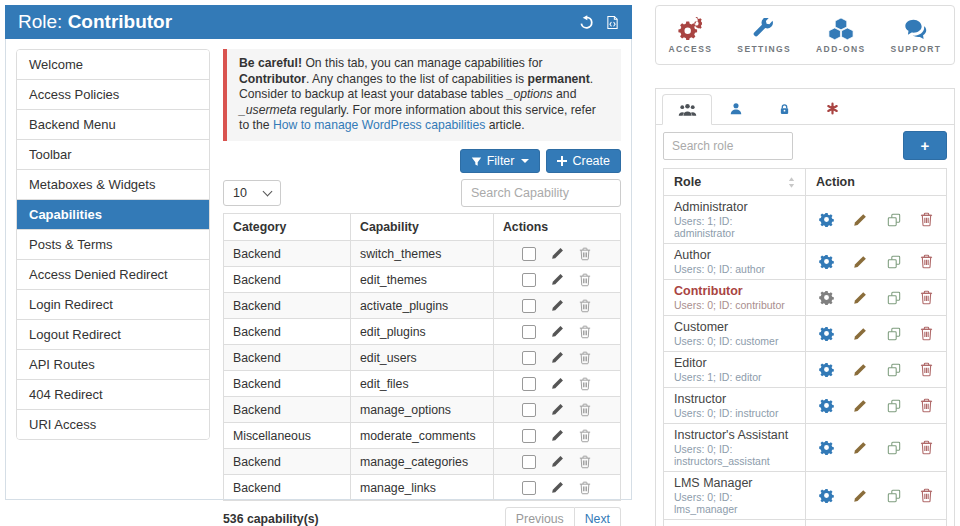 The height and width of the screenshot is (526, 960). Describe the element at coordinates (113, 185) in the screenshot. I see `sidebar-item: Metaboxes & Widgets` at that location.